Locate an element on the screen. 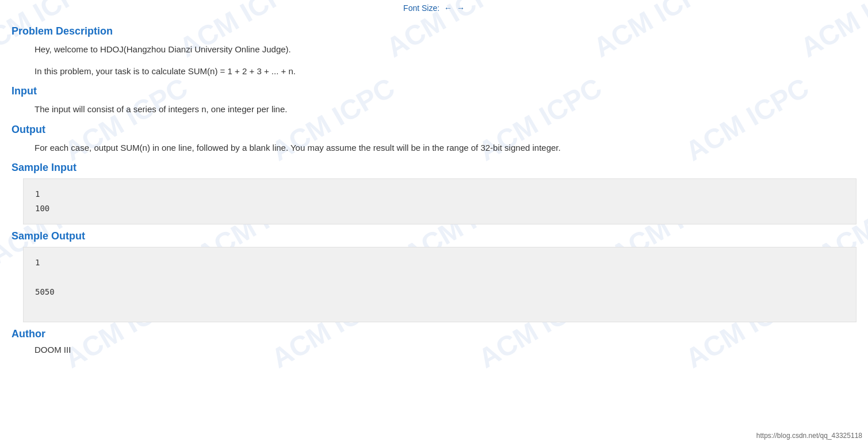 The image size is (868, 442). author-content: DOOM III is located at coordinates (445, 350).